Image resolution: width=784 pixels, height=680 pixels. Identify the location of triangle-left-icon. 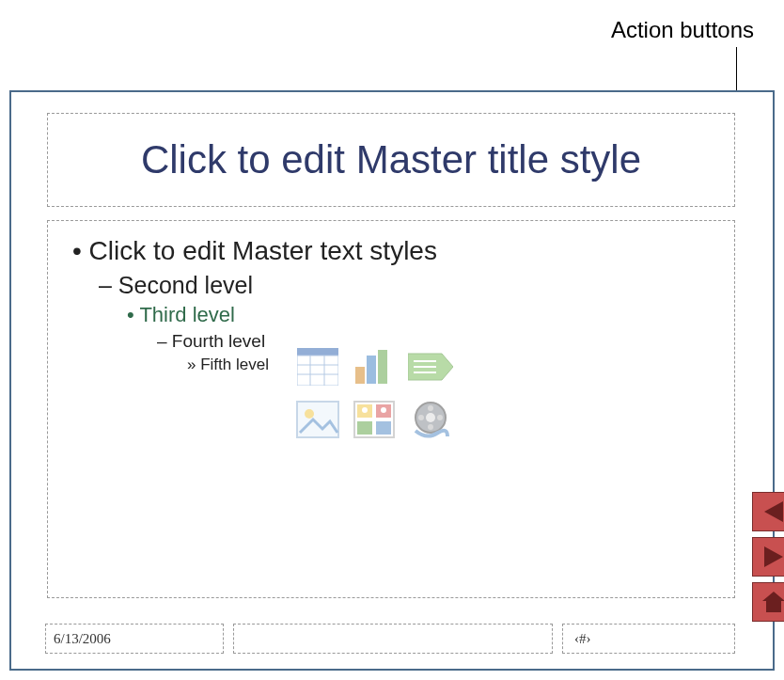
(773, 512).